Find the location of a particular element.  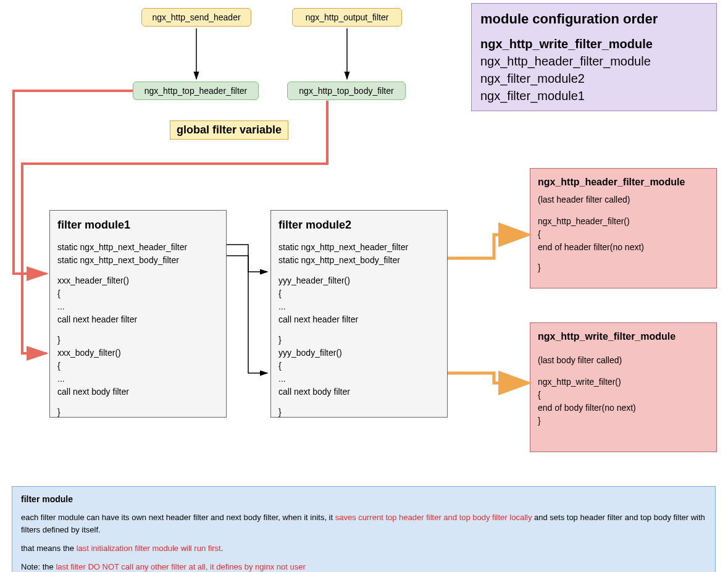

module2-l8: yyy_body_filter() is located at coordinates (359, 353).